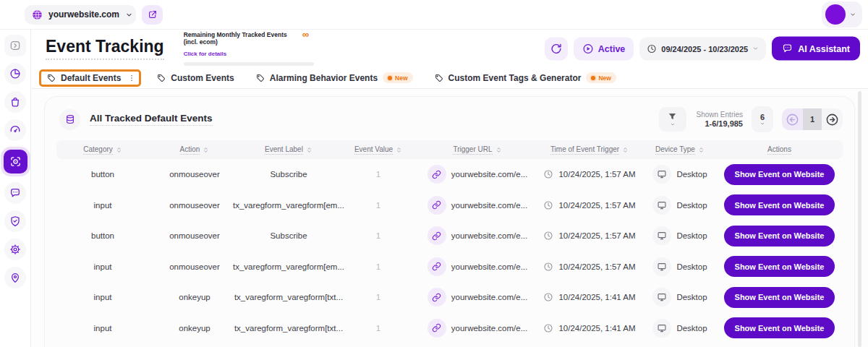 The image size is (868, 347). I want to click on column-trigger-url: Trigger URL, so click(477, 150).